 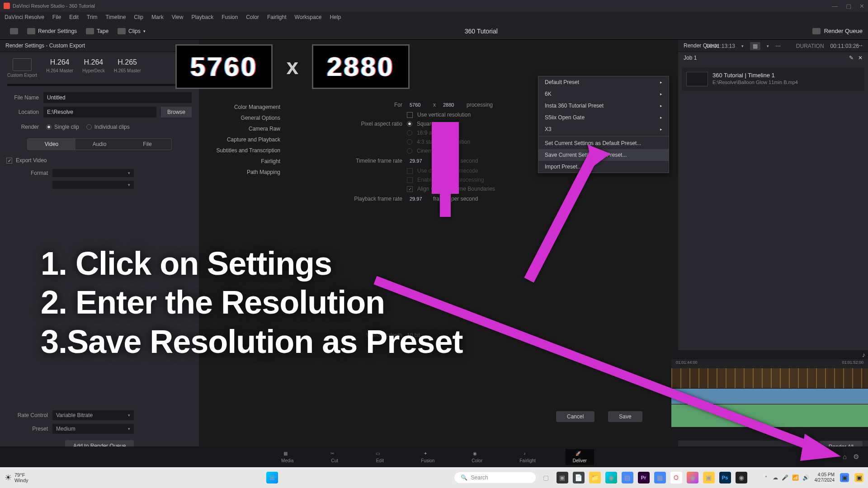 What do you see at coordinates (604, 82) in the screenshot?
I see `ctx-default-preset: Default Preset▸` at bounding box center [604, 82].